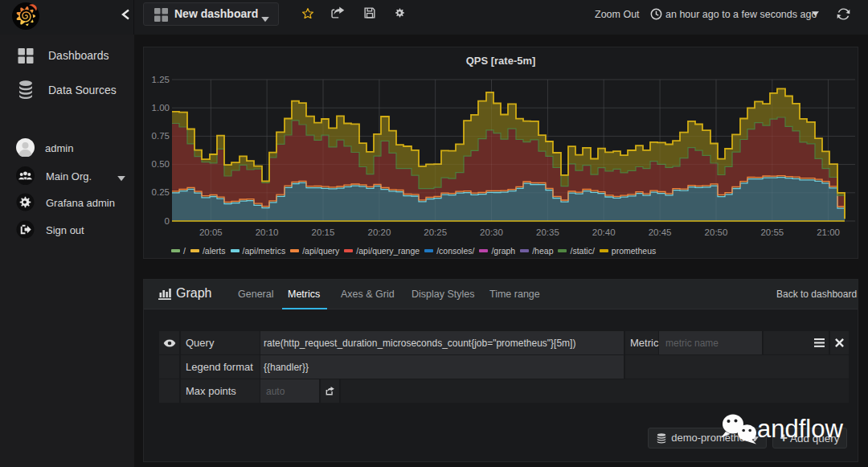 The height and width of the screenshot is (467, 868). What do you see at coordinates (161, 80) in the screenshot?
I see `svg-text: 1.25` at bounding box center [161, 80].